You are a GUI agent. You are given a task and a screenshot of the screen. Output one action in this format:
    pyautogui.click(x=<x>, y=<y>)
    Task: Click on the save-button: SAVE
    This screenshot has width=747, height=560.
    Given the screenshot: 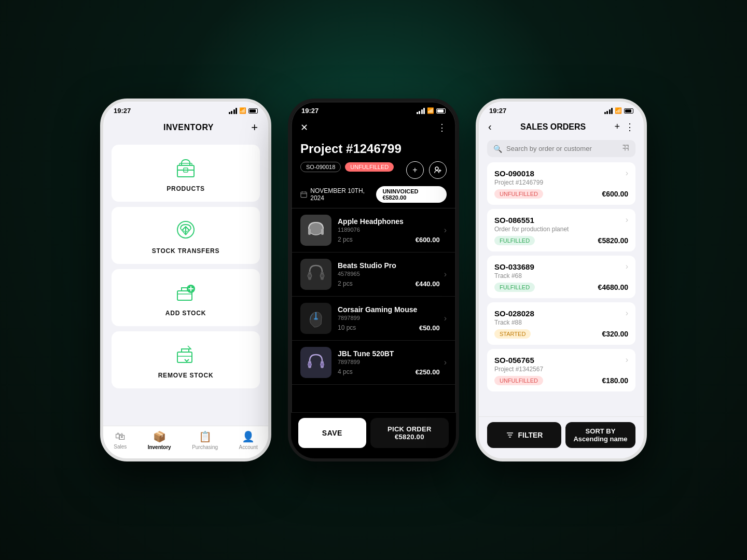 What is the action you would take?
    pyautogui.click(x=332, y=433)
    